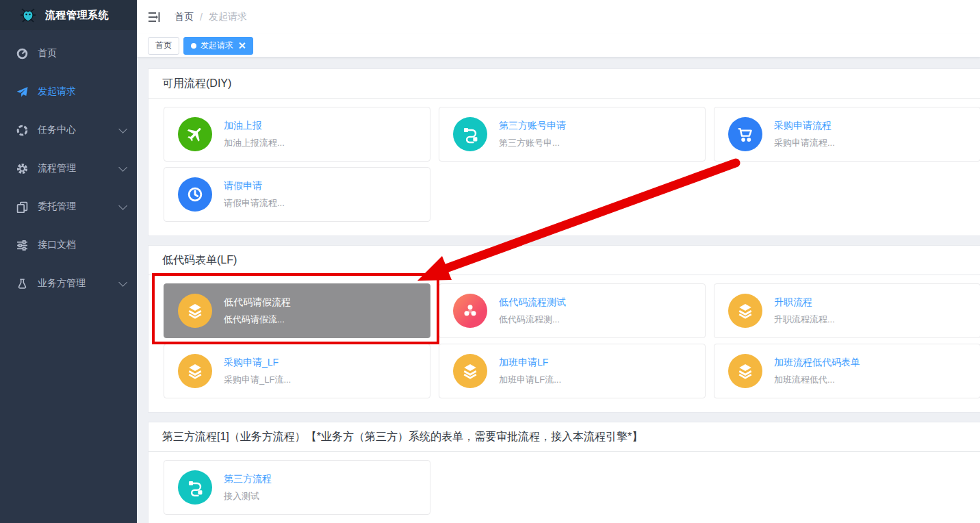 This screenshot has height=523, width=980. What do you see at coordinates (257, 320) in the screenshot?
I see `process-desc: 低代码请假流...` at bounding box center [257, 320].